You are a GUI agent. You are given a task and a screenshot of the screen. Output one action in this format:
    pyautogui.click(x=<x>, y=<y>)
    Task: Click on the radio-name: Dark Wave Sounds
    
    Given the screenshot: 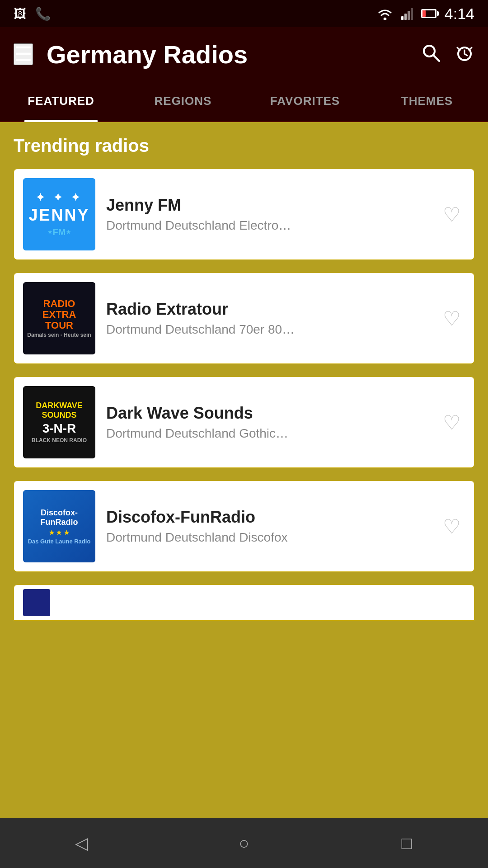 What is the action you would take?
    pyautogui.click(x=267, y=413)
    